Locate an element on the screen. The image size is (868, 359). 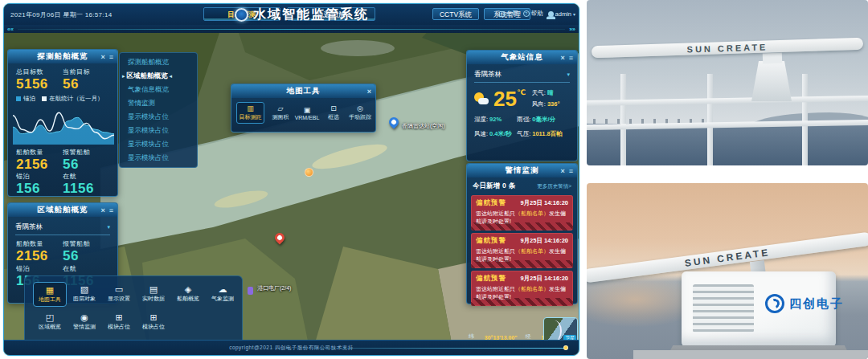
concrete-slab is located at coordinates (751, 355).